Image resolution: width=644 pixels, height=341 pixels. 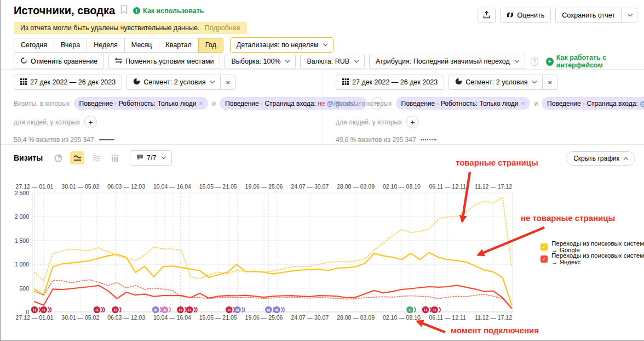 What do you see at coordinates (118, 45) in the screenshot?
I see `period-tabs: Сегодня Вчера Неделя Месяц Квартал Год` at bounding box center [118, 45].